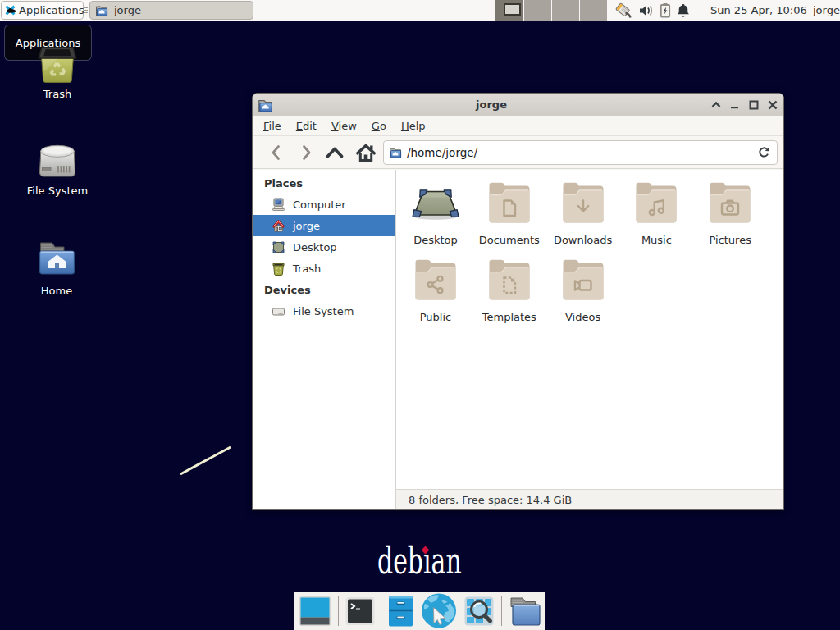 This screenshot has height=630, width=840. What do you see at coordinates (420, 561) in the screenshot?
I see `debian-wordmark: debıan` at bounding box center [420, 561].